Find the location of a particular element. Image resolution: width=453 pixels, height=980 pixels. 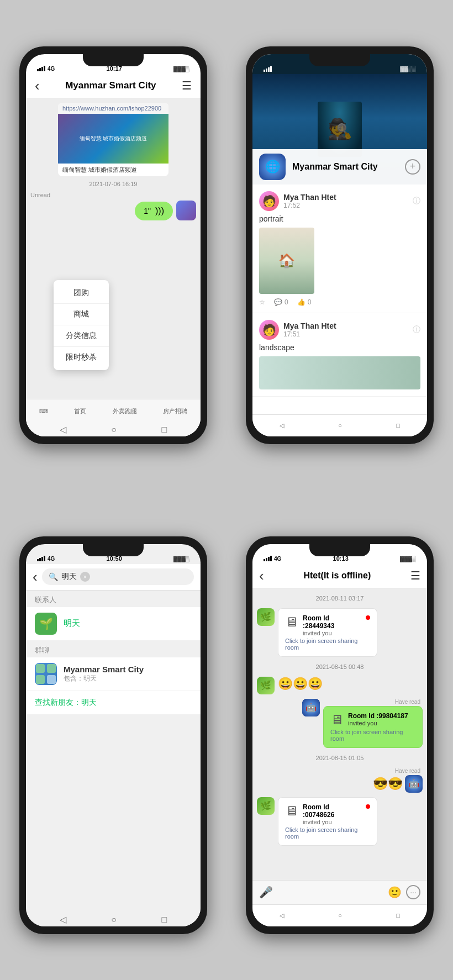

home-gesture-1: ○ is located at coordinates (114, 430).